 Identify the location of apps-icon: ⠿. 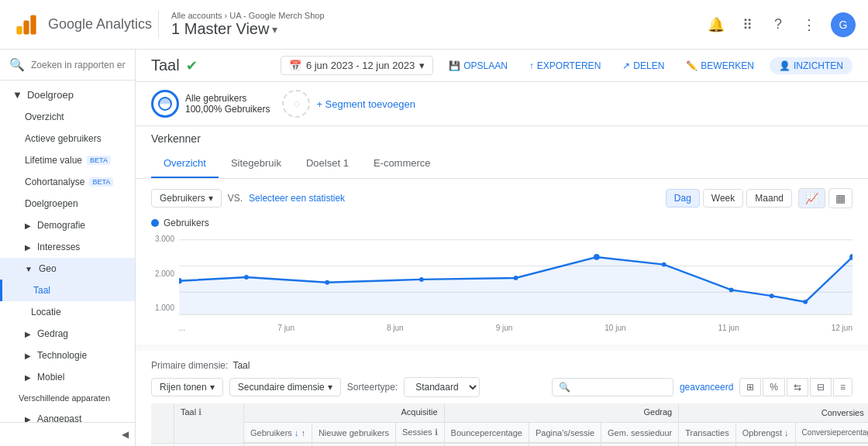
(747, 25).